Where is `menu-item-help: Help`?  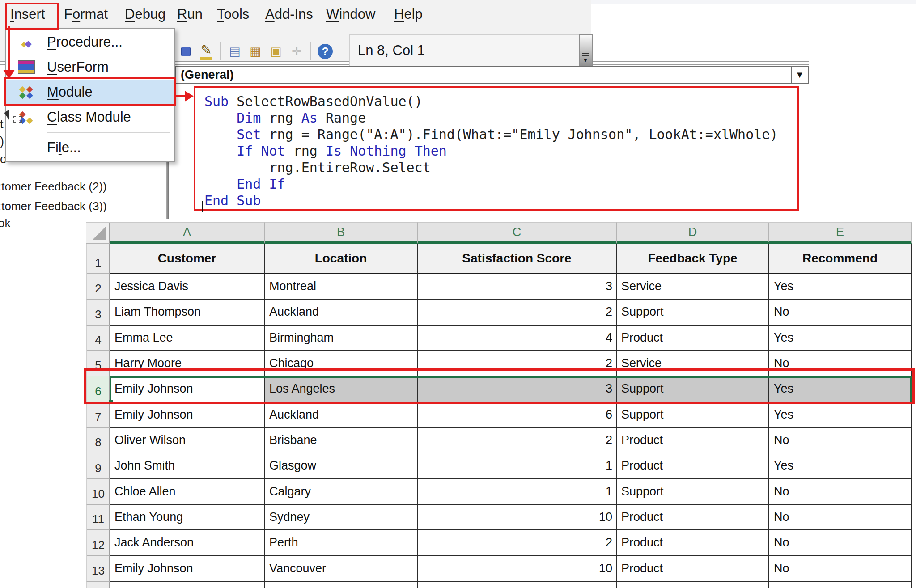 menu-item-help: Help is located at coordinates (408, 14).